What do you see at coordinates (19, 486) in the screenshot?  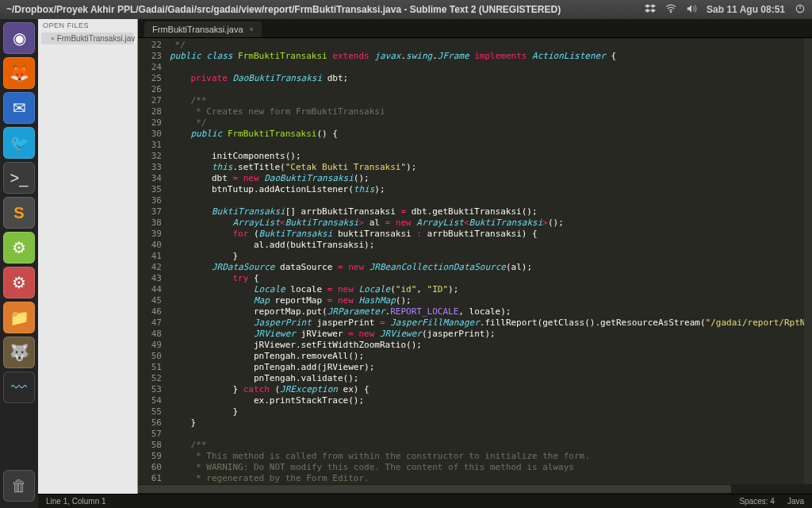 I see `launcher-trash: 🗑` at bounding box center [19, 486].